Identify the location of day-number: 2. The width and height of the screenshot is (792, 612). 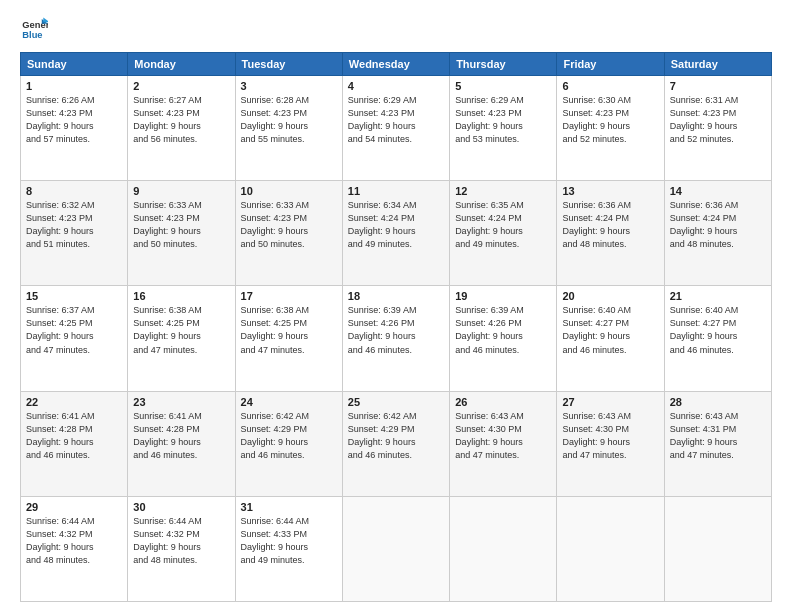
(181, 86).